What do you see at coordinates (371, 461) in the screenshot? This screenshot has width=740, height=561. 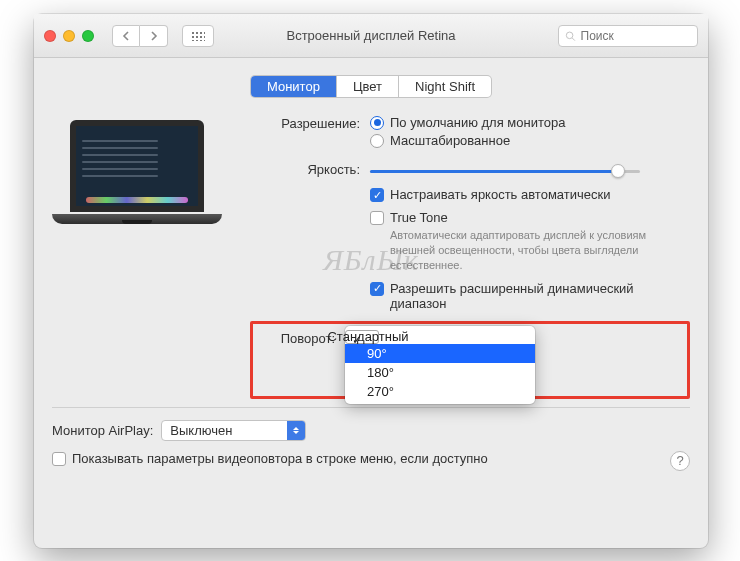 I see `mirror-checkbox: Показывать параметры видеоповтора в стро…` at bounding box center [371, 461].